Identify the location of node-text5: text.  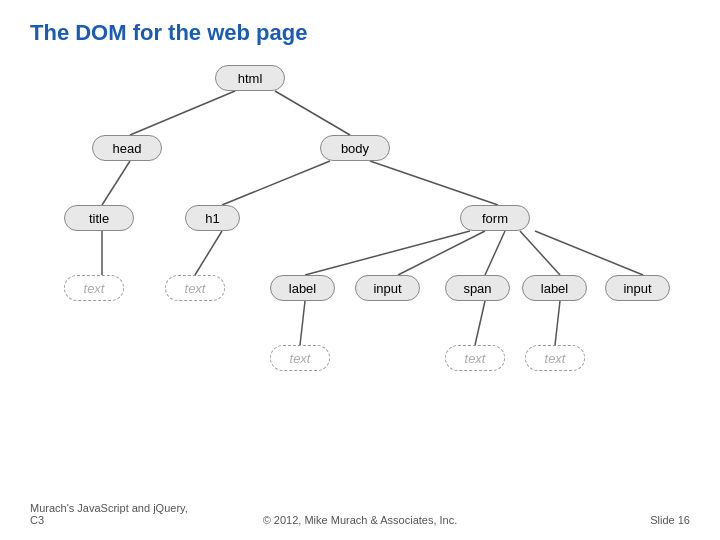
(555, 358).